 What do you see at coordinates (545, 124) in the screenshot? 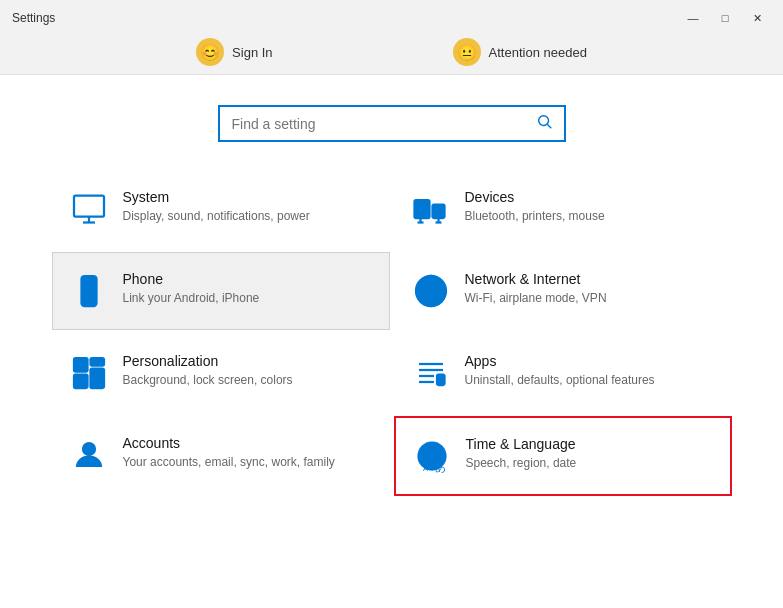
I see `search-icon` at bounding box center [545, 124].